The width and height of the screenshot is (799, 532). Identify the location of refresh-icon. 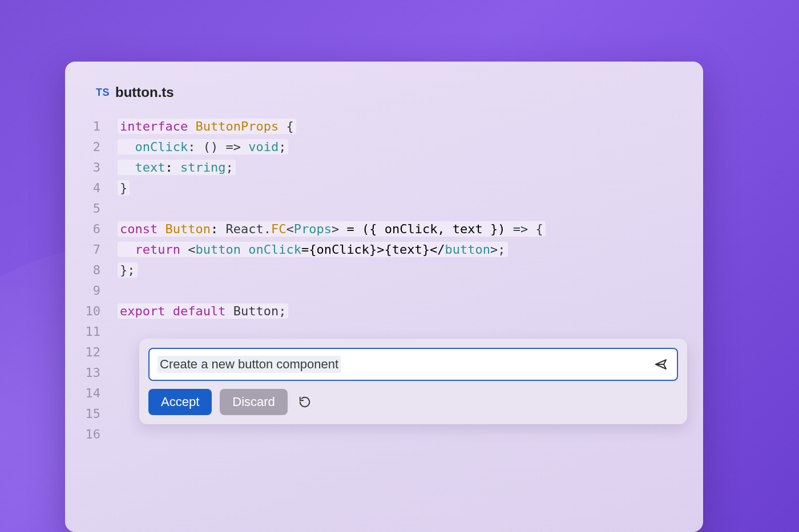
(305, 402).